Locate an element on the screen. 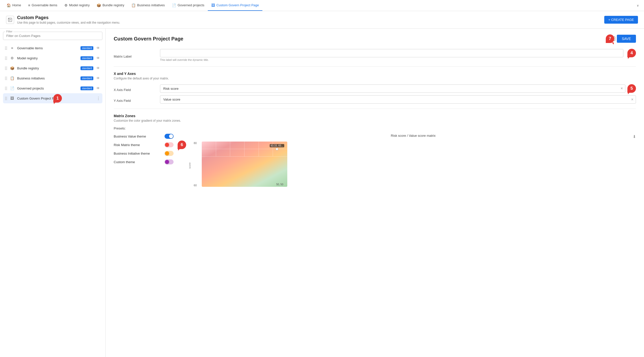  governable-badge: standard is located at coordinates (87, 48).